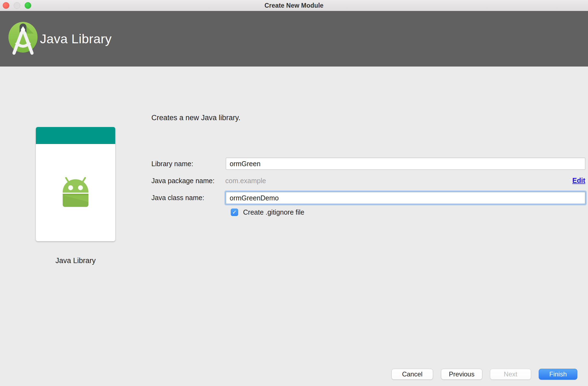  Describe the element at coordinates (268, 212) in the screenshot. I see `gitignore-row: ✓ Create .gitignore file` at that location.